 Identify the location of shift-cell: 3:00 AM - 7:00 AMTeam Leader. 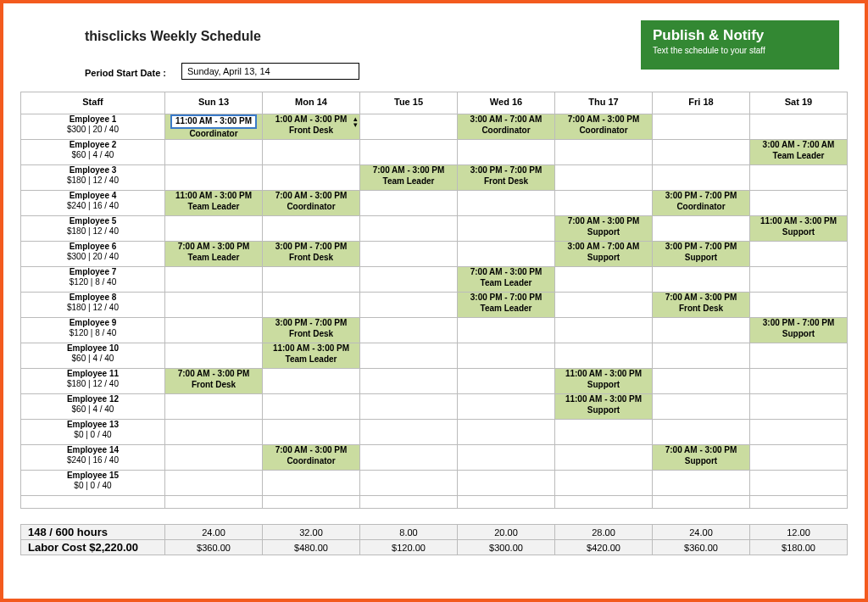
(798, 153).